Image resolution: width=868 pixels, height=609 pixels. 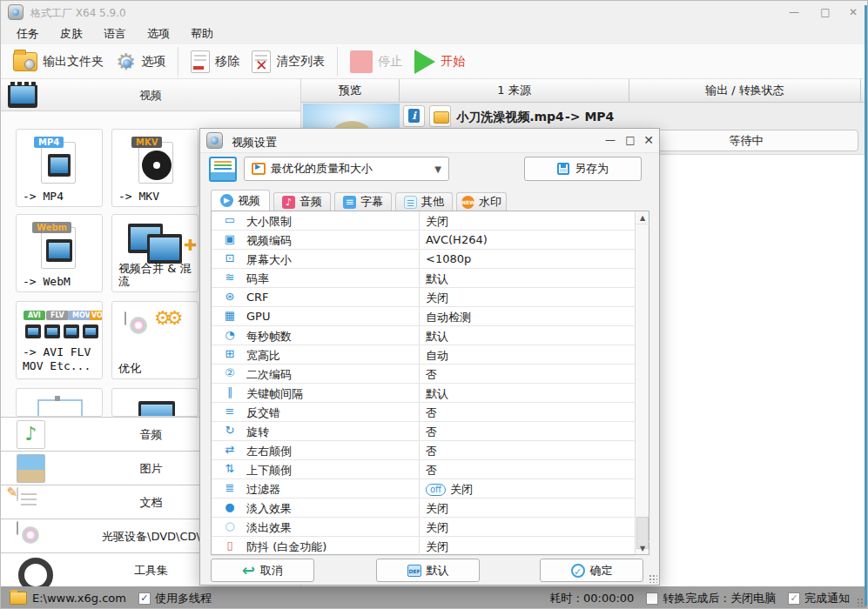 I want to click on menu-skin: 皮肤, so click(x=71, y=34).